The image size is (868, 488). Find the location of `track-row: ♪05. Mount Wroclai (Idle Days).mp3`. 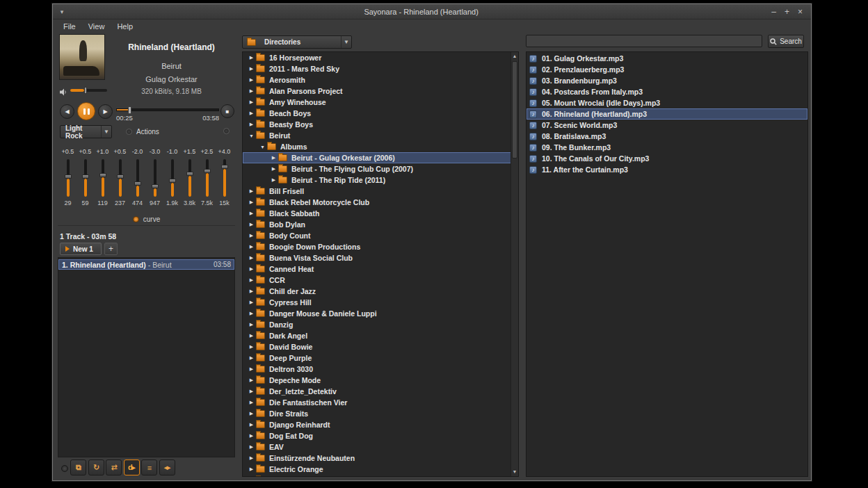

track-row: ♪05. Mount Wroclai (Idle Days).mp3 is located at coordinates (667, 103).